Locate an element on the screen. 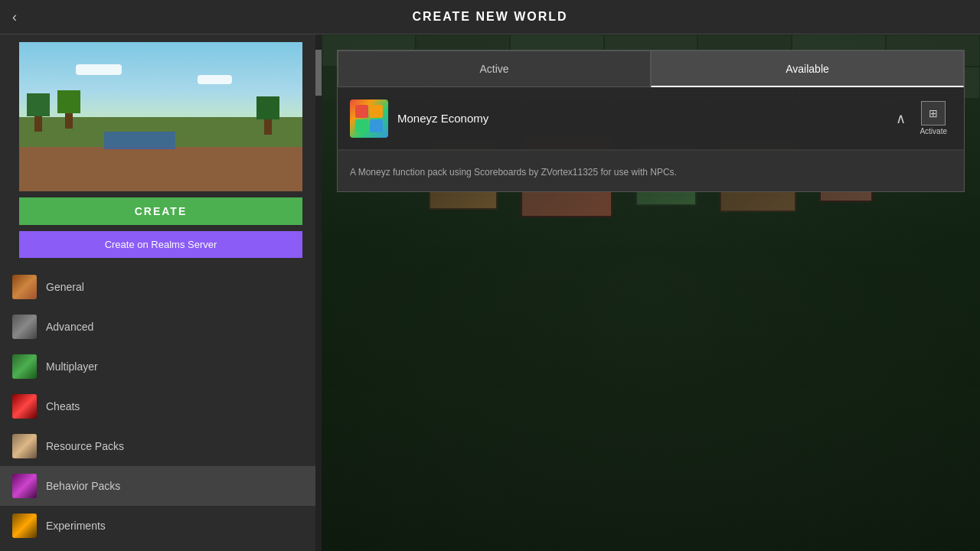 The width and height of the screenshot is (980, 551). activate-icon: ⊞ is located at coordinates (933, 113).